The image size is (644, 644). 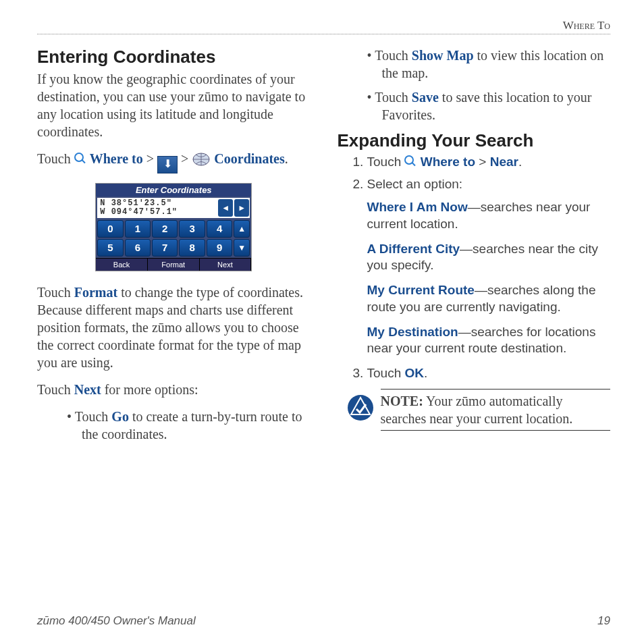 What do you see at coordinates (165, 229) in the screenshot?
I see `key-2: 2` at bounding box center [165, 229].